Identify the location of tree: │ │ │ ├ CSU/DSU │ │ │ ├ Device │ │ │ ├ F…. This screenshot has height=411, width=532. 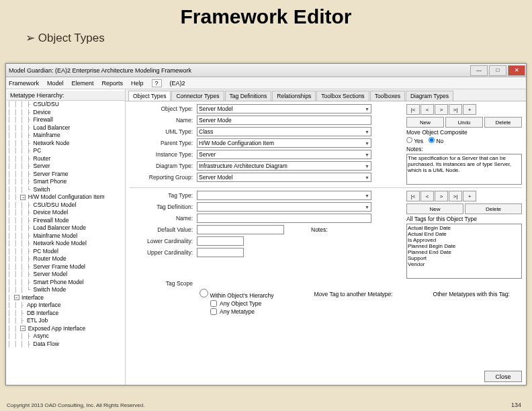
(66, 224).